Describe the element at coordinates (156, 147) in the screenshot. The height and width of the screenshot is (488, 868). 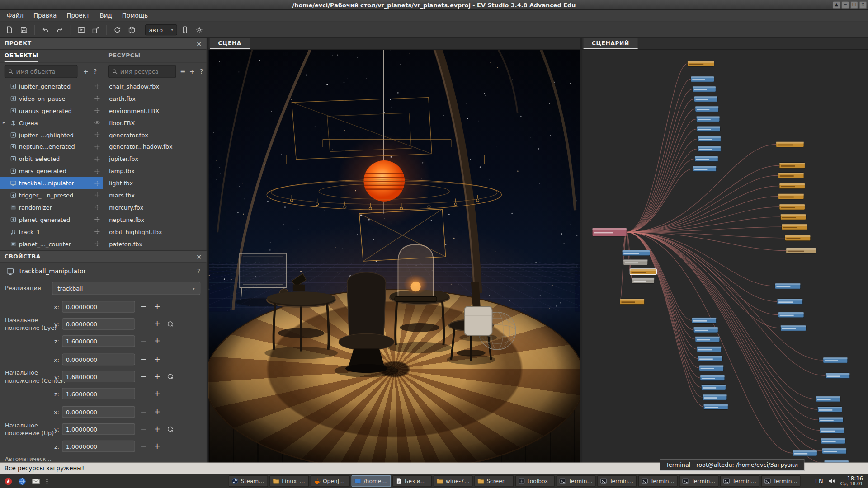
I see `resource-item: generator...hadow.fbx` at that location.